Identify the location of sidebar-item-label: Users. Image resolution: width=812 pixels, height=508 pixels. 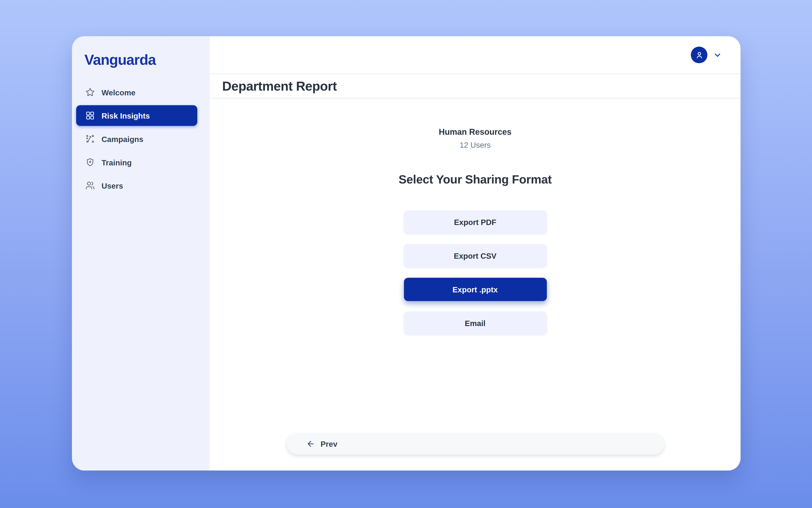
(112, 185).